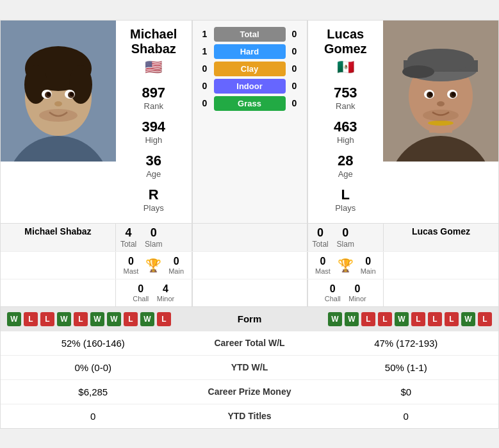 The height and width of the screenshot is (448, 499). I want to click on indoor-badge: Indoor, so click(250, 86).